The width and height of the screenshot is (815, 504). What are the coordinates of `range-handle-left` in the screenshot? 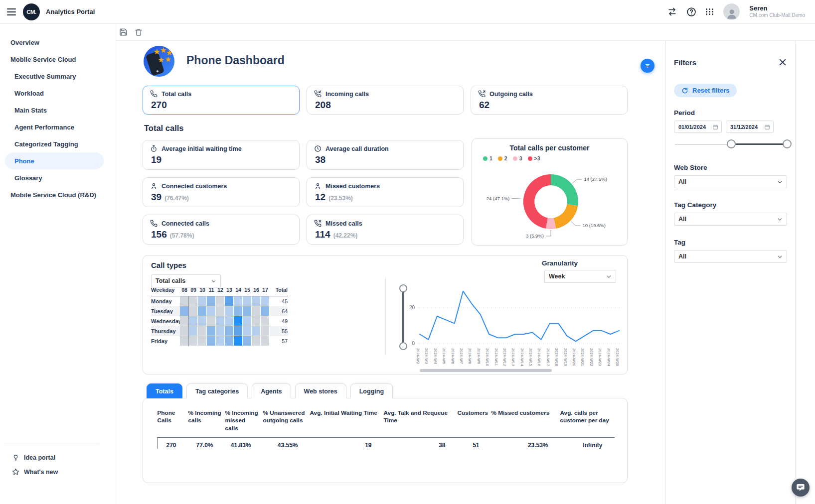 It's located at (731, 144).